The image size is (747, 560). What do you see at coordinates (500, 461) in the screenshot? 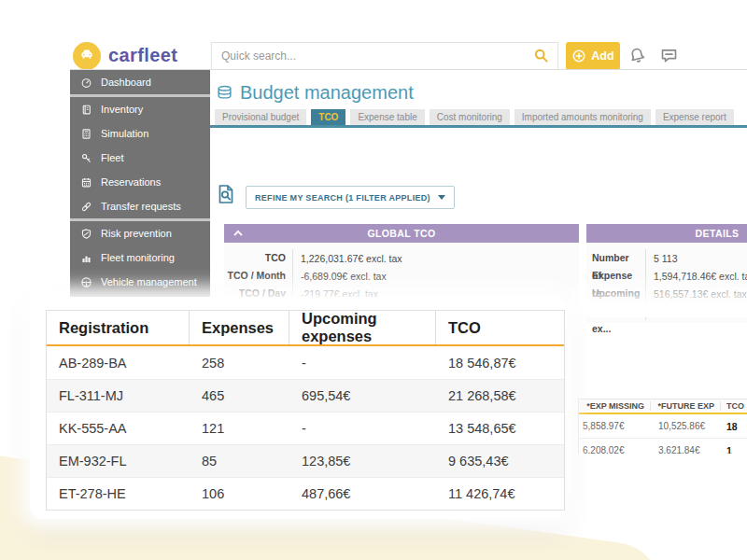
I see `cell-tco: 9 635,43€` at bounding box center [500, 461].